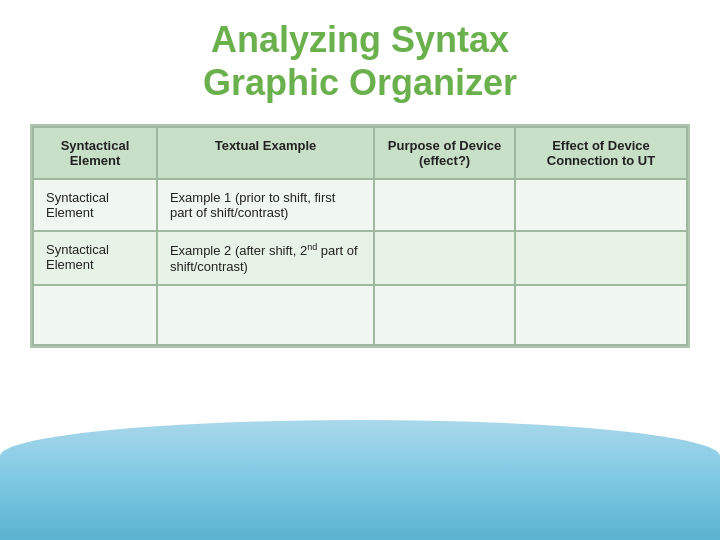 The height and width of the screenshot is (540, 720). Describe the element at coordinates (444, 205) in the screenshot. I see `row1-col3` at that location.